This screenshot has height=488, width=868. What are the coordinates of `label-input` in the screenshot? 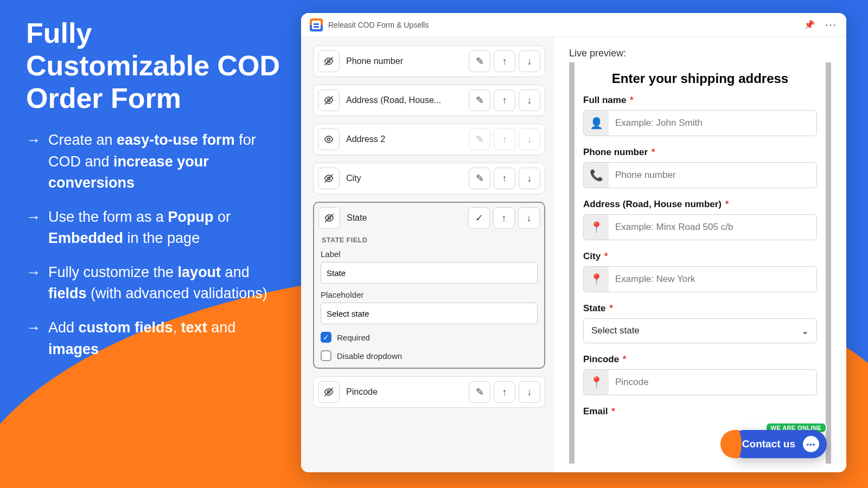 It's located at (429, 273).